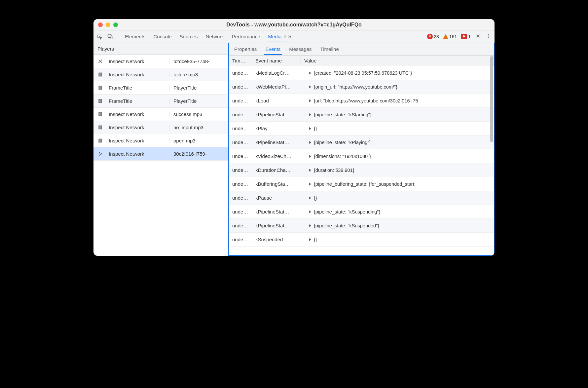  What do you see at coordinates (397, 73) in the screenshot?
I see `event-value: {created: "2024-08-23 05:57:59.678623 UT…` at bounding box center [397, 73].